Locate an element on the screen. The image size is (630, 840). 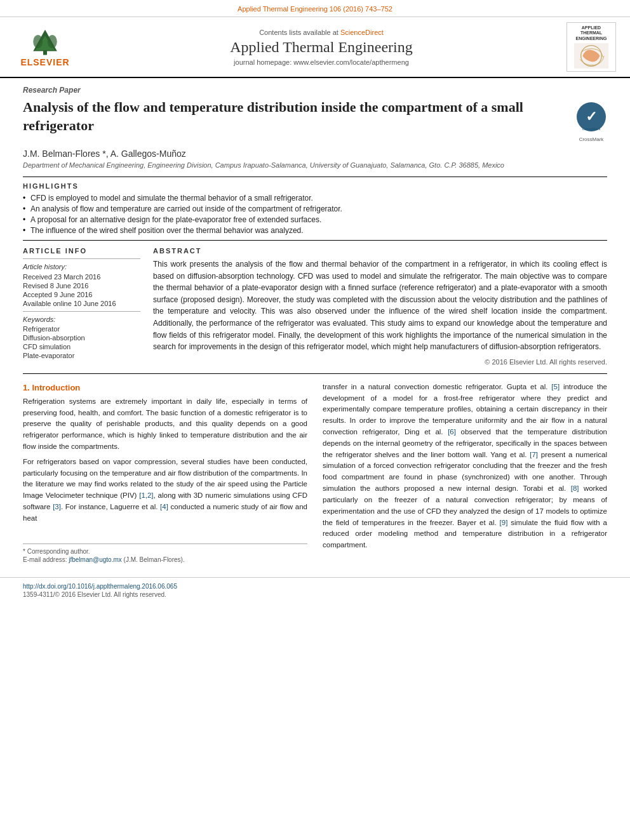
top-citation-text: Applied Thermal Engineering 106 (2016) 7… is located at coordinates (315, 9).